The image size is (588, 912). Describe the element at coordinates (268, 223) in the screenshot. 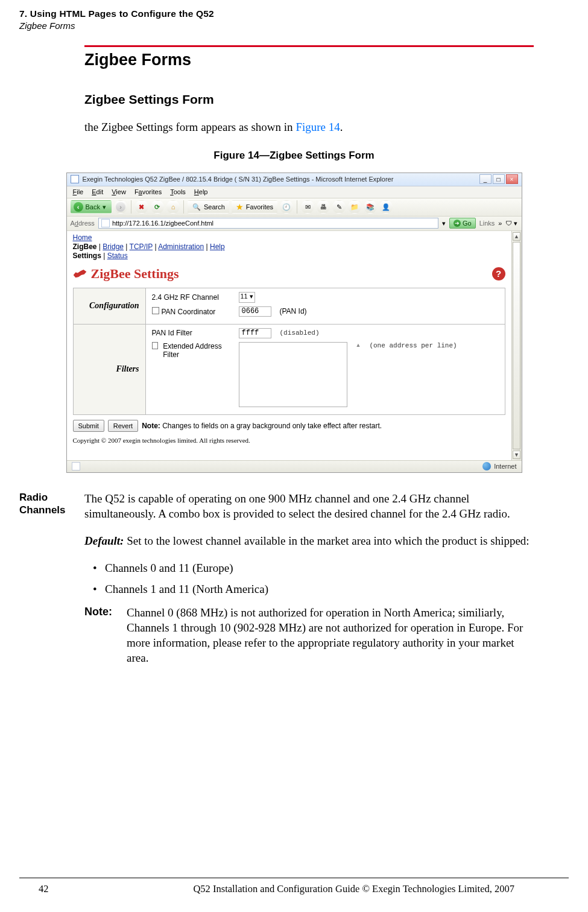

I see `address-input: http://172.16.16.1/zigbeeConf.html` at that location.